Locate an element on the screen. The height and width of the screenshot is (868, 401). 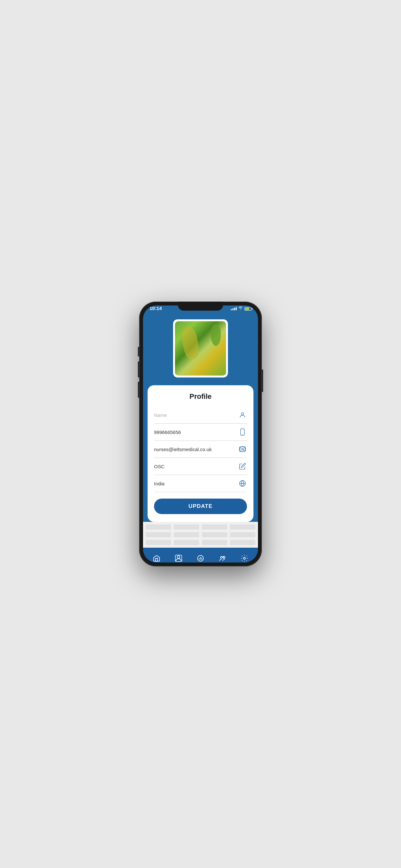
avatar-container is located at coordinates (201, 348).